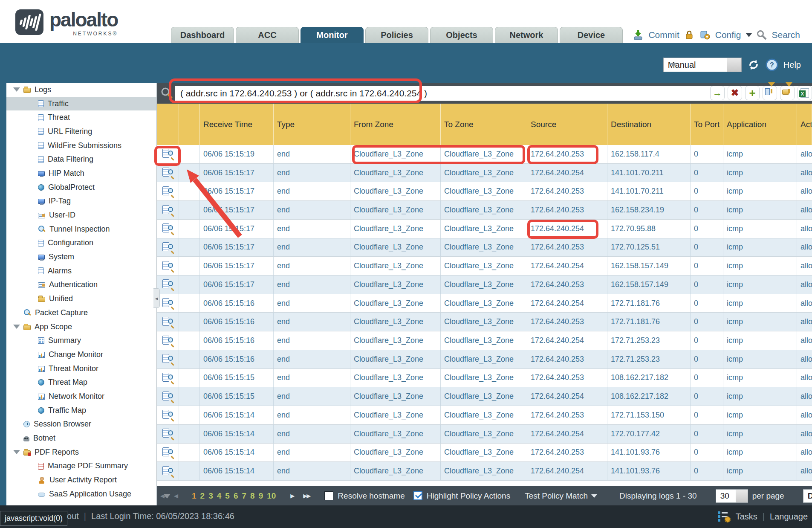  Describe the element at coordinates (649, 154) in the screenshot. I see `table-cell-destination: 162.158.117.4` at that location.